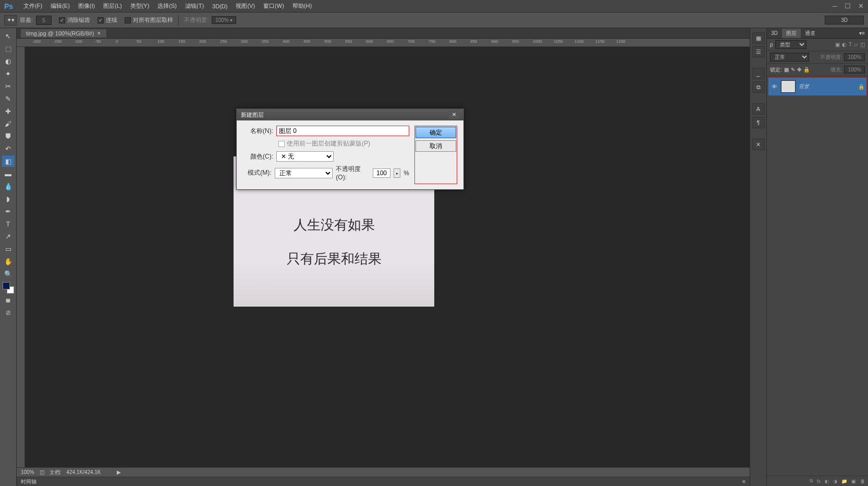 Image resolution: width=868 pixels, height=486 pixels. Describe the element at coordinates (304, 173) in the screenshot. I see `mode-select: 正常` at that location.